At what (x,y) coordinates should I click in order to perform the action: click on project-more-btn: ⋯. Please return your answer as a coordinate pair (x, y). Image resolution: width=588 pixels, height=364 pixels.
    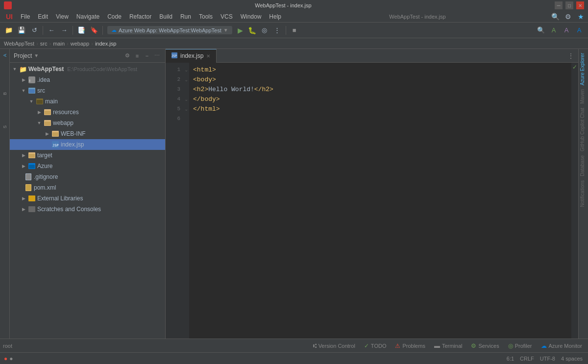
    Looking at the image, I should click on (157, 56).